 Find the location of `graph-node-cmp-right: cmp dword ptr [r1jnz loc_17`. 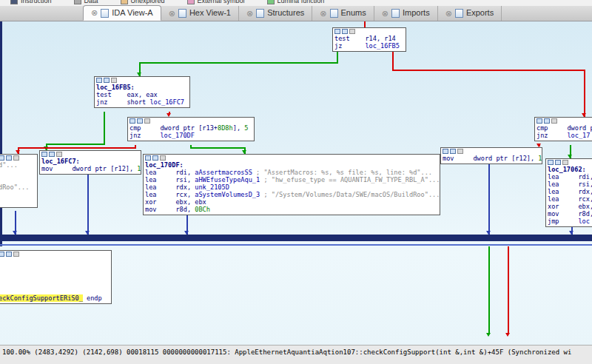

graph-node-cmp-right: cmp dword ptr [r1jnz loc_17 is located at coordinates (563, 129).